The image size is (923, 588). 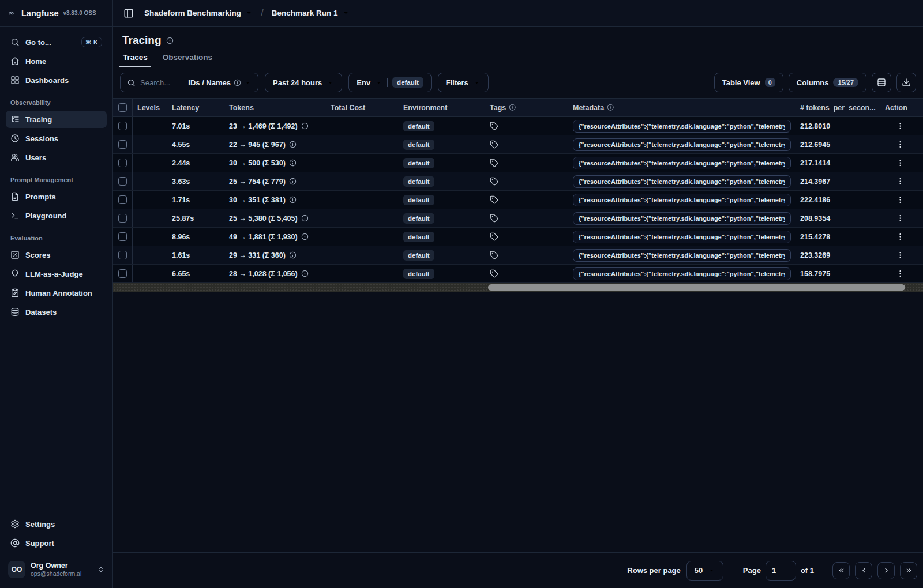 I want to click on table-row: 2.44s 30 → 500 (Σ 530) default {"resourc…, so click(x=518, y=163).